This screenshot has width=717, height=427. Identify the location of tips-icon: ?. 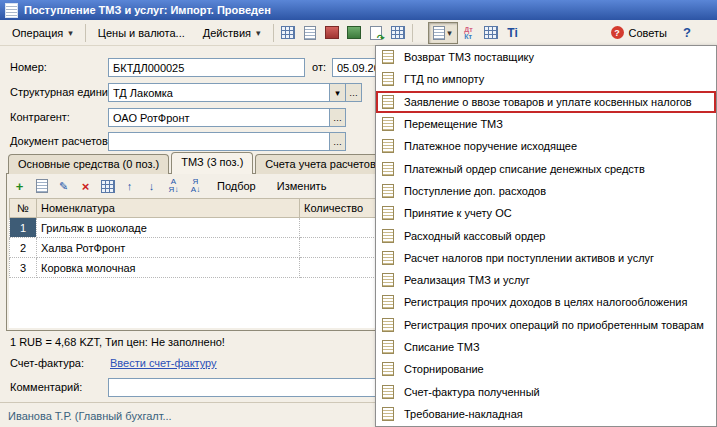
(618, 32).